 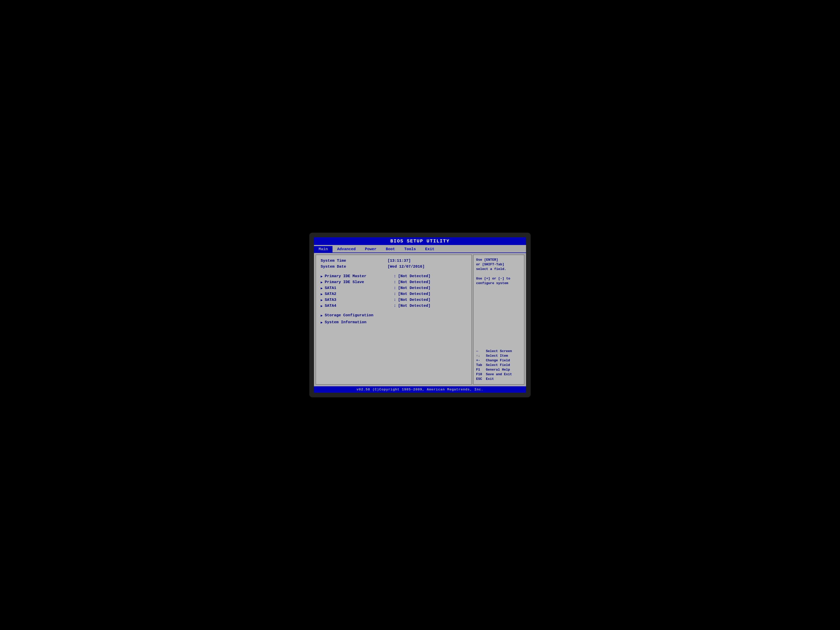 What do you see at coordinates (420, 249) in the screenshot?
I see `menu-bar: MainAdvancedPowerBootToolsExit` at bounding box center [420, 249].